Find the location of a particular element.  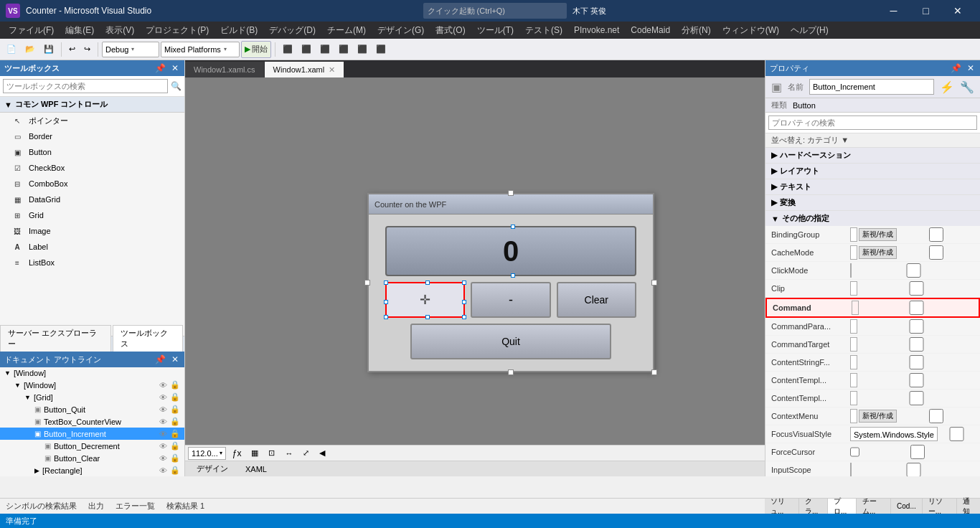

tab-team: チーム... is located at coordinates (874, 506).